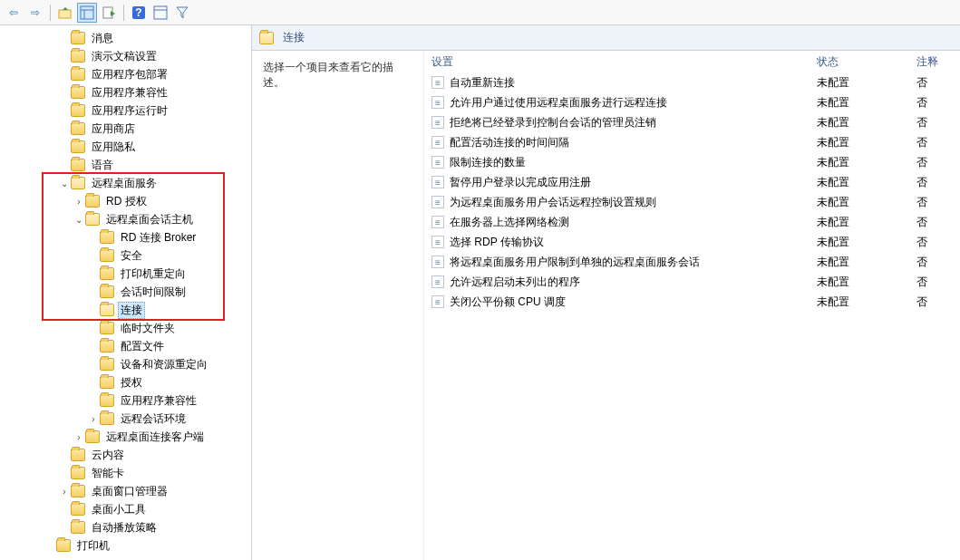  What do you see at coordinates (125, 219) in the screenshot?
I see `tree-node: ⌄远程桌面会话主机` at bounding box center [125, 219].